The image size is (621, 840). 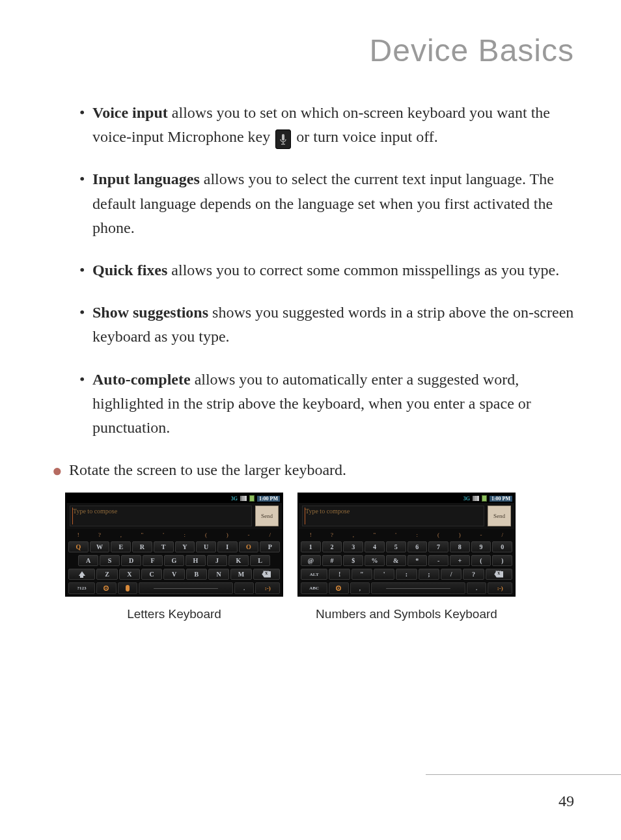 I want to click on key-n: N, so click(x=219, y=574).